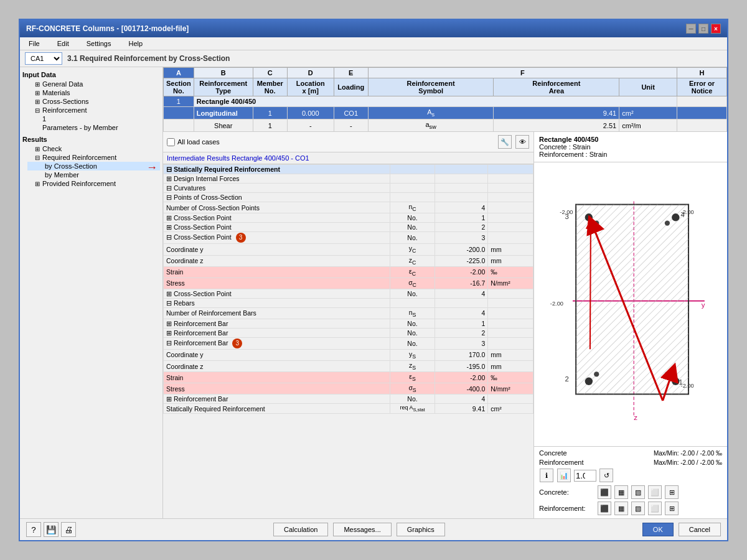 The height and width of the screenshot is (560, 747). I want to click on table-row: Statically Required Reinforcement req AS…, so click(349, 409).